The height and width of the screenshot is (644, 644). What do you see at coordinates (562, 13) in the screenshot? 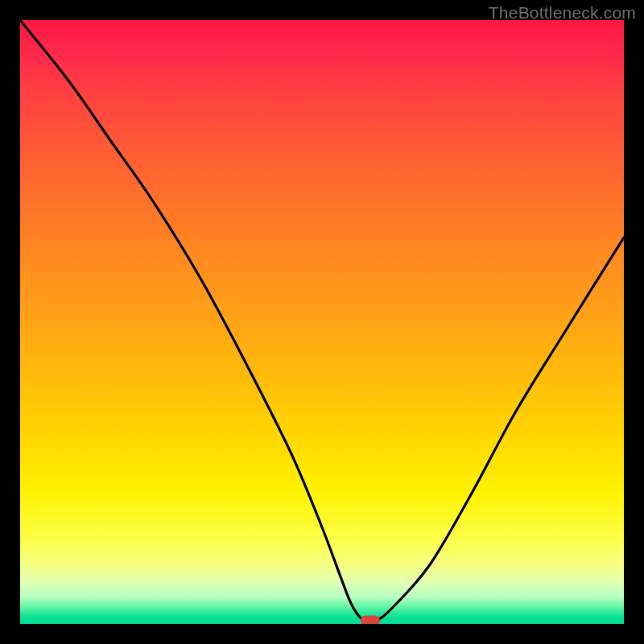
I see `watermark-text: TheBottleneck.com` at bounding box center [562, 13].